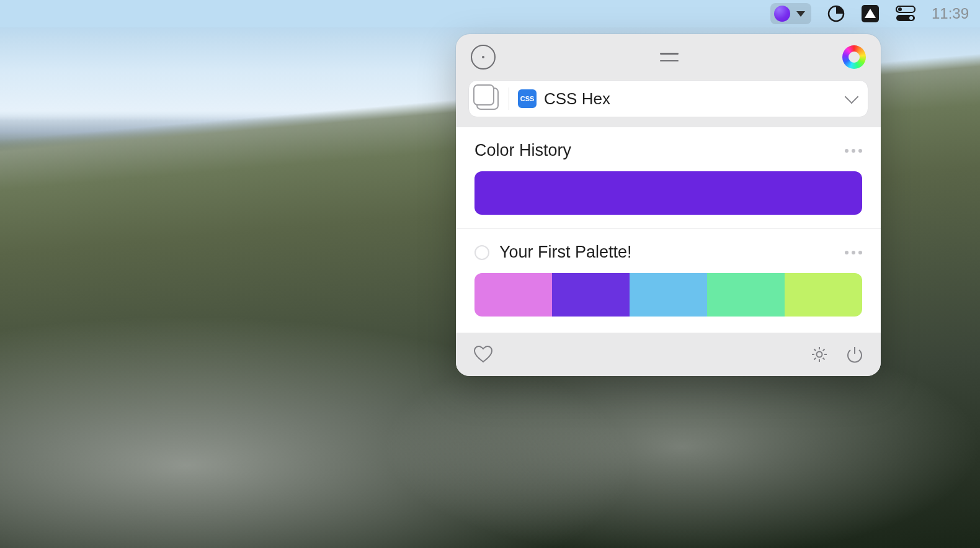 Image resolution: width=980 pixels, height=548 pixels. I want to click on palette-indicator-icon, so click(482, 253).